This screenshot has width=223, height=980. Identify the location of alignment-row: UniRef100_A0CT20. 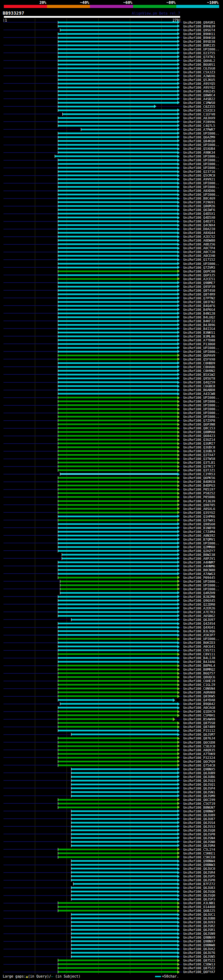
(111, 252).